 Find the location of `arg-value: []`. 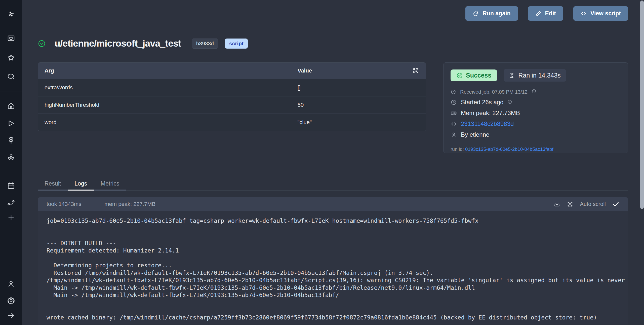

arg-value: [] is located at coordinates (358, 88).